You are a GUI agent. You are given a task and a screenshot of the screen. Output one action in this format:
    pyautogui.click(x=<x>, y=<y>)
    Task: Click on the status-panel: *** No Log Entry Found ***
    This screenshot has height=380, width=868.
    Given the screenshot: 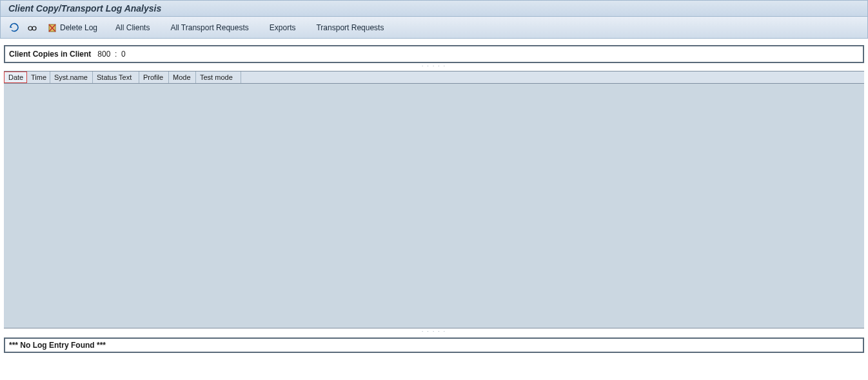 What is the action you would take?
    pyautogui.click(x=434, y=345)
    